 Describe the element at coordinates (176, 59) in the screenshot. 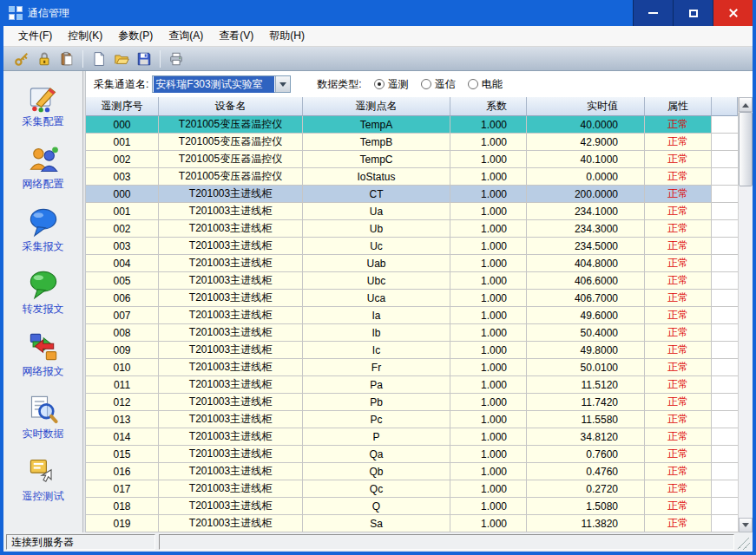

I see `print-icon` at that location.